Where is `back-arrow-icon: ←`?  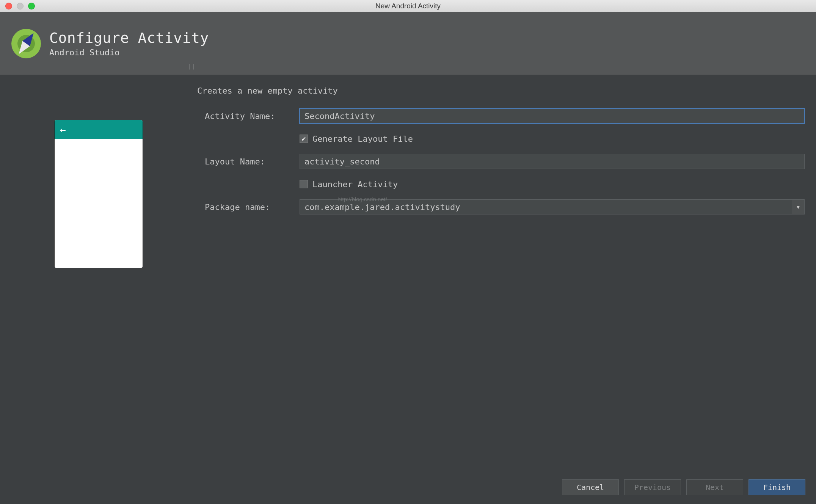
back-arrow-icon: ← is located at coordinates (63, 130).